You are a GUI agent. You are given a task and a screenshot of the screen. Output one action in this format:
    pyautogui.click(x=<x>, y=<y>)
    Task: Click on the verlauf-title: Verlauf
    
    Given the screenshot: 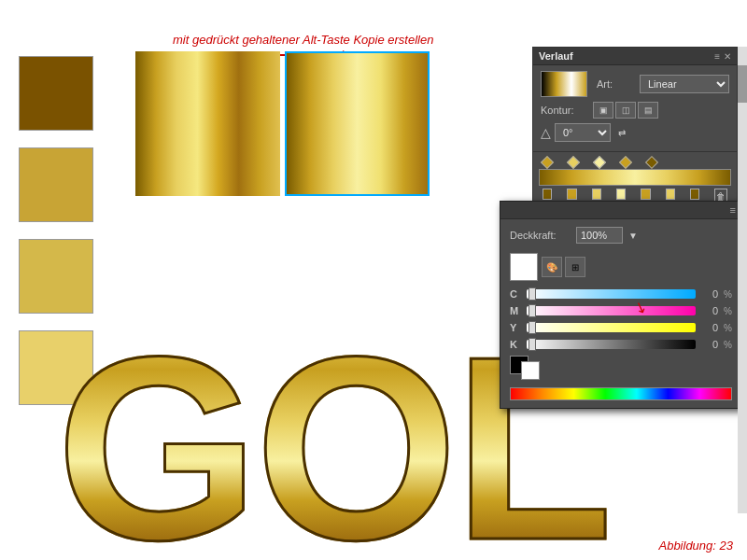 What is the action you would take?
    pyautogui.click(x=557, y=56)
    